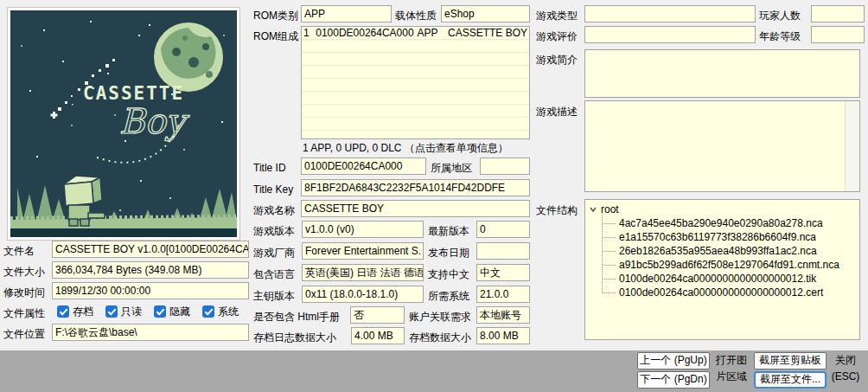  Describe the element at coordinates (449, 296) in the screenshot. I see `required-system-label: 所需系统` at that location.